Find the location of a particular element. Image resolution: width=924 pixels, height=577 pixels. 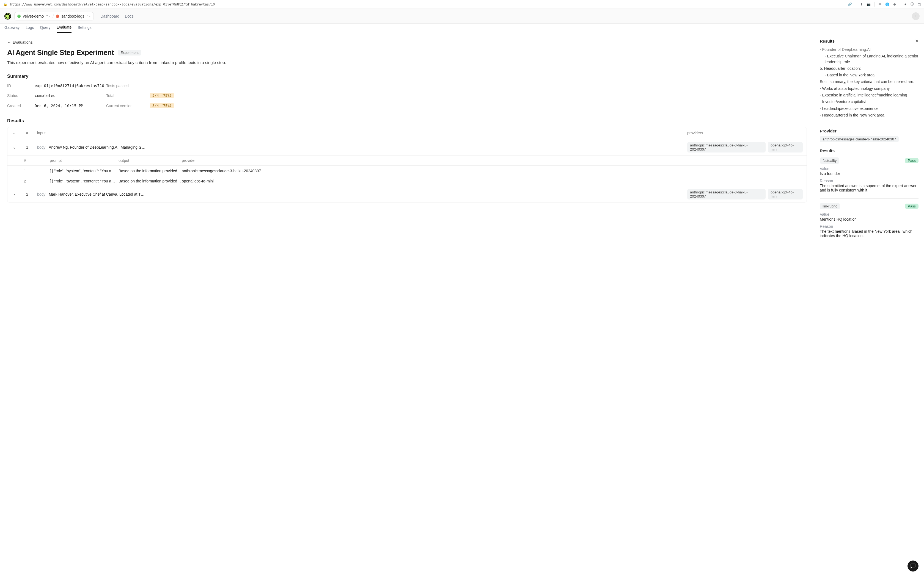

send-icon: ✉ is located at coordinates (880, 5).